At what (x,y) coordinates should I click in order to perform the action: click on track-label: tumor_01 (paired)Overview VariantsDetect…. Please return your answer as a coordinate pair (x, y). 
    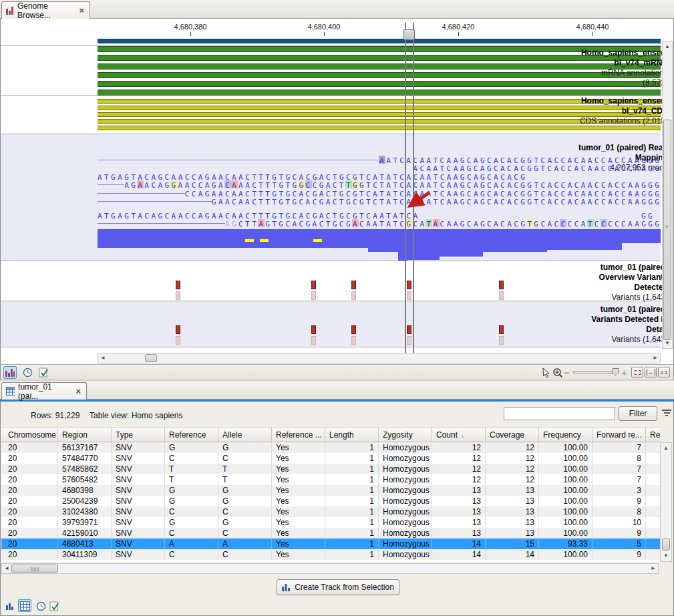
    Looking at the image, I should click on (623, 283).